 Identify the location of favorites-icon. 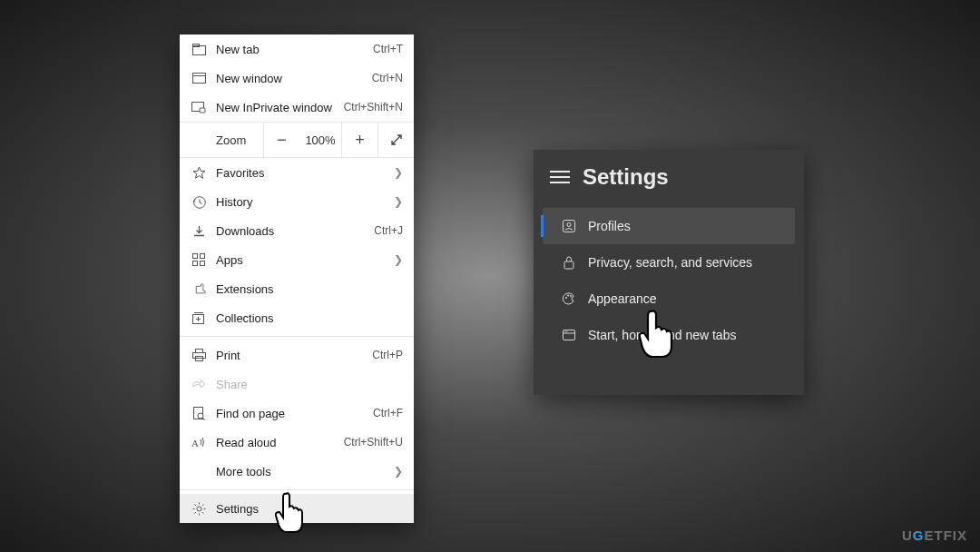
(199, 172).